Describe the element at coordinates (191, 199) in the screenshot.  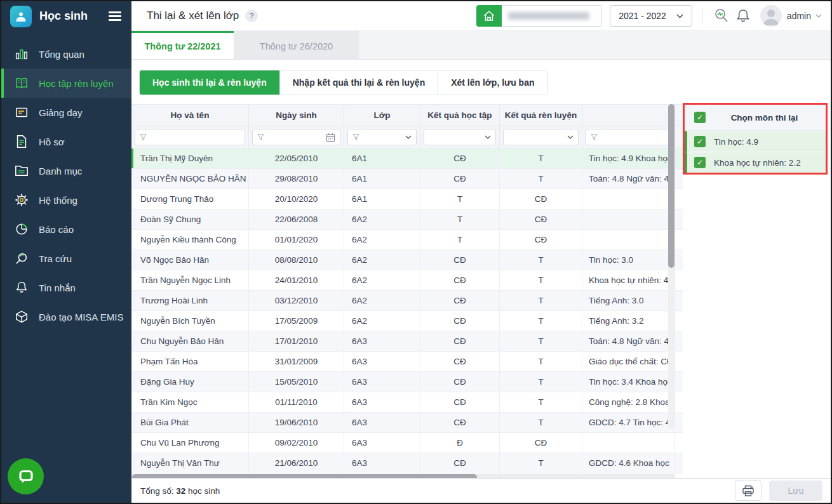
I see `cell-name: Dương Trung Thảo` at that location.